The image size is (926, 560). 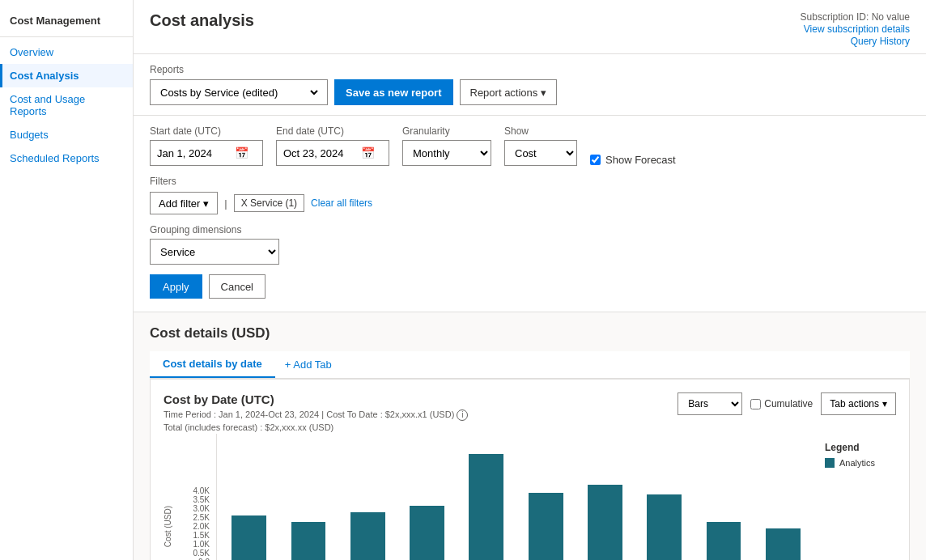 I want to click on cancel-button: Cancel, so click(x=237, y=286).